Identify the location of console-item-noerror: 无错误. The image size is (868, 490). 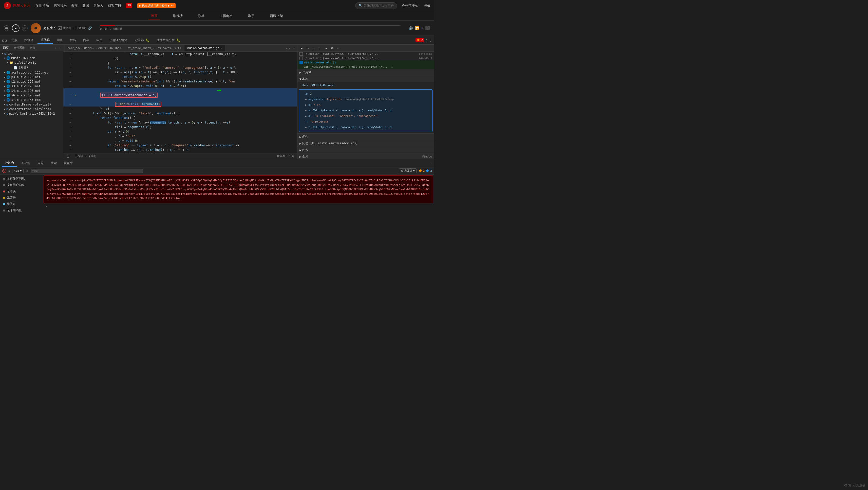
(21, 192).